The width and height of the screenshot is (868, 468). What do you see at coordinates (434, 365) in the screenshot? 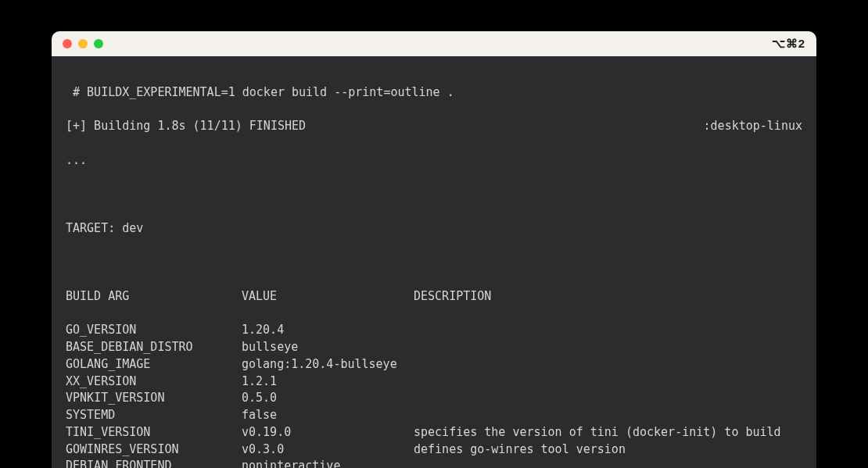
I see `table-row: GOLANG_IMAGEgolang:1.20.4-bullseye` at bounding box center [434, 365].